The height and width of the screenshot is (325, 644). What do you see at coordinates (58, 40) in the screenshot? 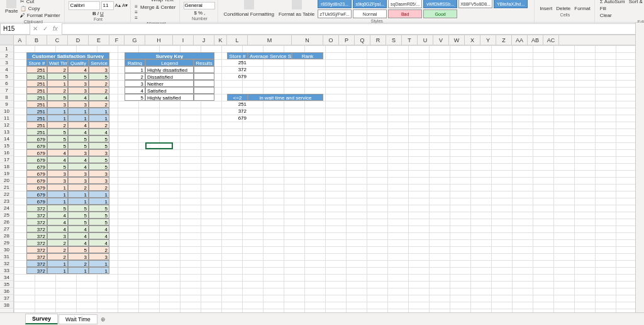
I see `col-header: C` at bounding box center [58, 40].